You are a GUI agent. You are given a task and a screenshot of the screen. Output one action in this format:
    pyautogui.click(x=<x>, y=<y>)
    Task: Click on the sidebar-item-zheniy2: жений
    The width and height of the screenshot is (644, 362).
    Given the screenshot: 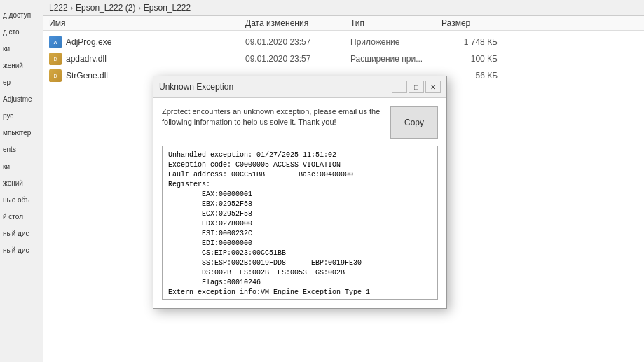 What is the action you would take?
    pyautogui.click(x=21, y=183)
    